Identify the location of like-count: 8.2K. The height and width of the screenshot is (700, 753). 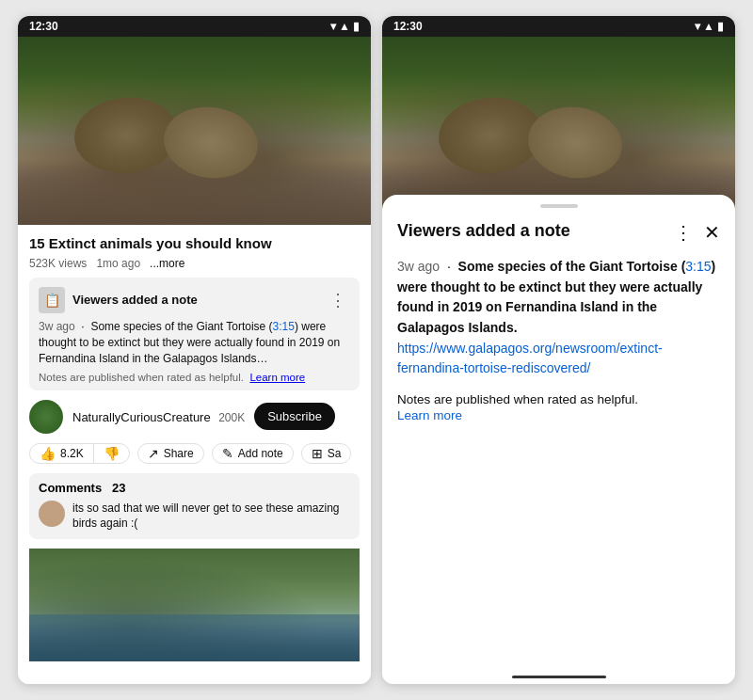
(72, 453).